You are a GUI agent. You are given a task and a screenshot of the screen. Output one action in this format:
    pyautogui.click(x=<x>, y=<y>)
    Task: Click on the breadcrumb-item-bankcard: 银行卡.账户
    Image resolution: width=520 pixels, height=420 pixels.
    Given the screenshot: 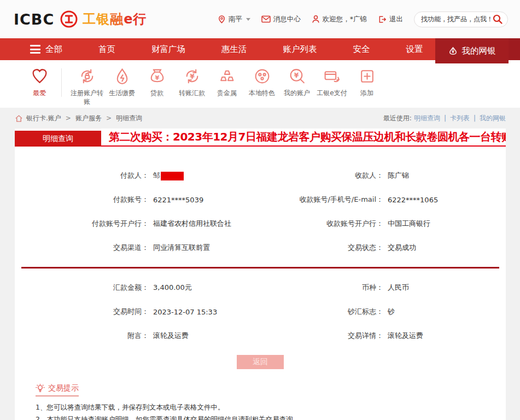 What is the action you would take?
    pyautogui.click(x=44, y=118)
    